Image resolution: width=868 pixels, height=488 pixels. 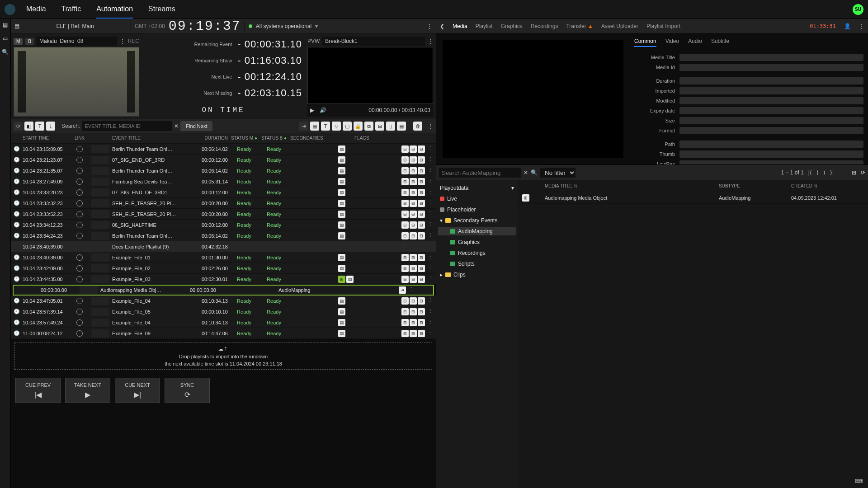 I want to click on delete-icon: 🗑, so click(x=418, y=126).